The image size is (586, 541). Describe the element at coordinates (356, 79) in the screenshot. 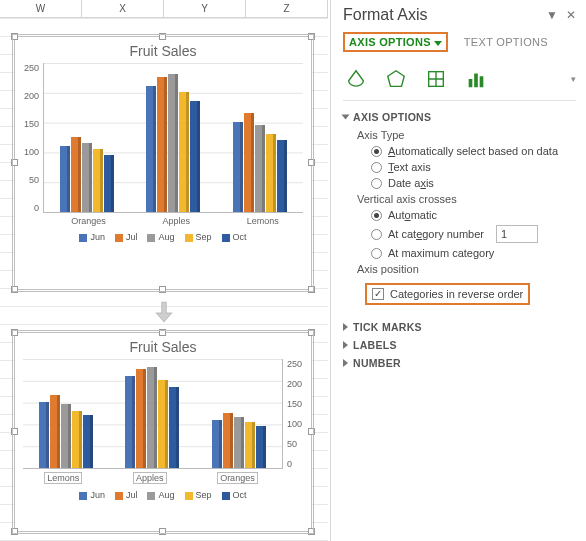

I see `fill-line-icon` at that location.